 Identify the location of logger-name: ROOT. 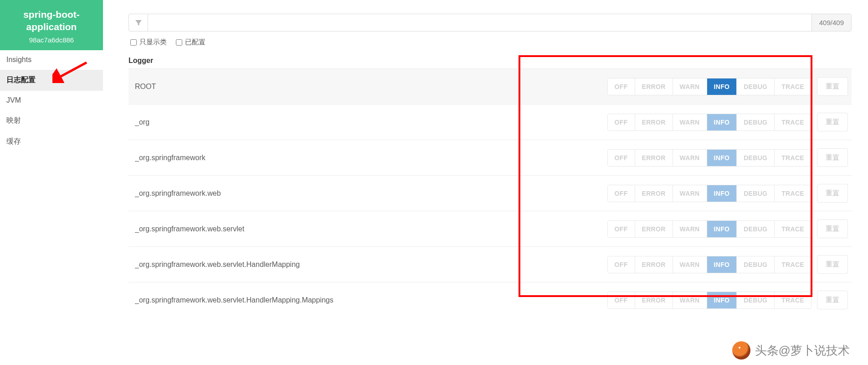
(371, 87).